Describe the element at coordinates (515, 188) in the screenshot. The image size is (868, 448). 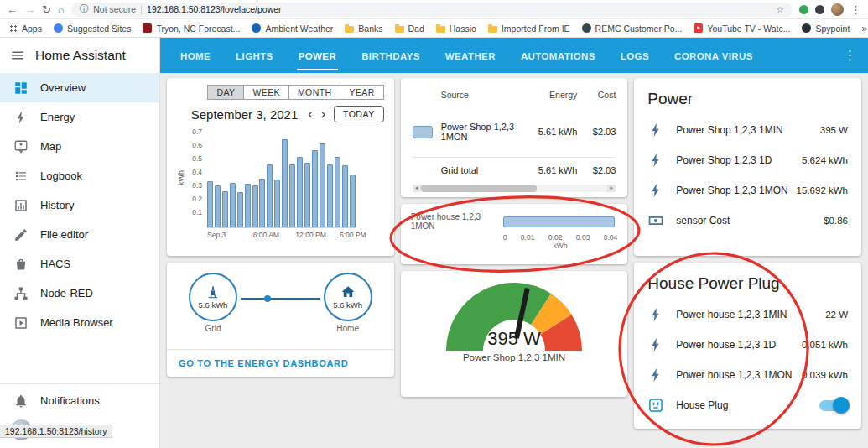
I see `horizontal-scrollbar: ◄ ►` at that location.